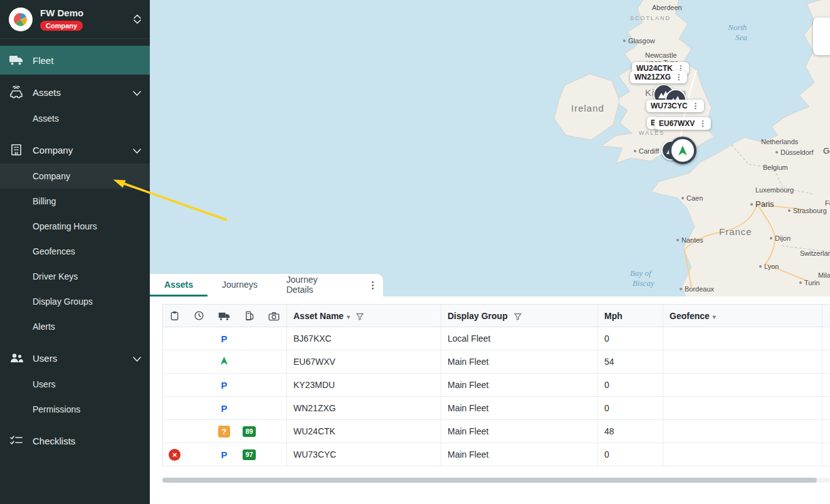  What do you see at coordinates (658, 77) in the screenshot?
I see `map-chip-wn21zxg: WN21ZXG ⋮` at bounding box center [658, 77].